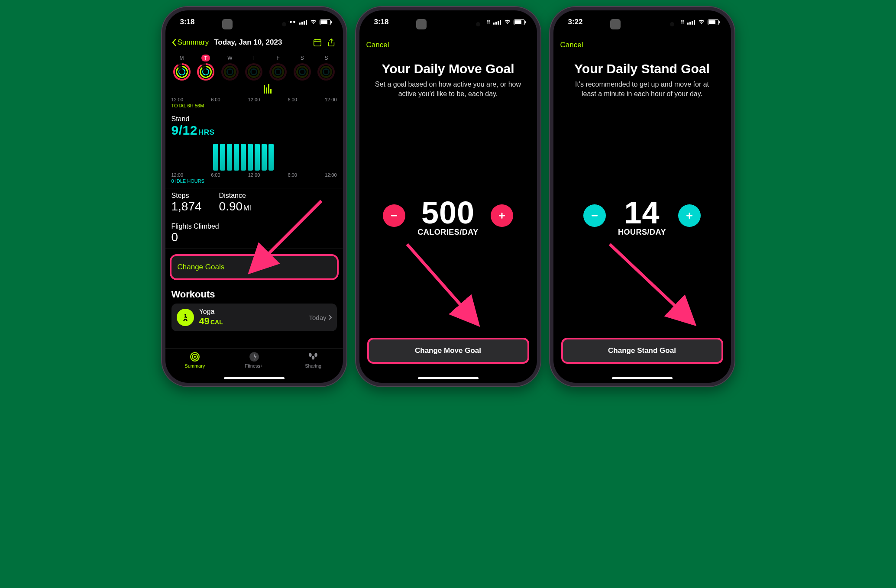  What do you see at coordinates (187, 203) in the screenshot?
I see `steps-metric: Steps 1,874` at bounding box center [187, 203].